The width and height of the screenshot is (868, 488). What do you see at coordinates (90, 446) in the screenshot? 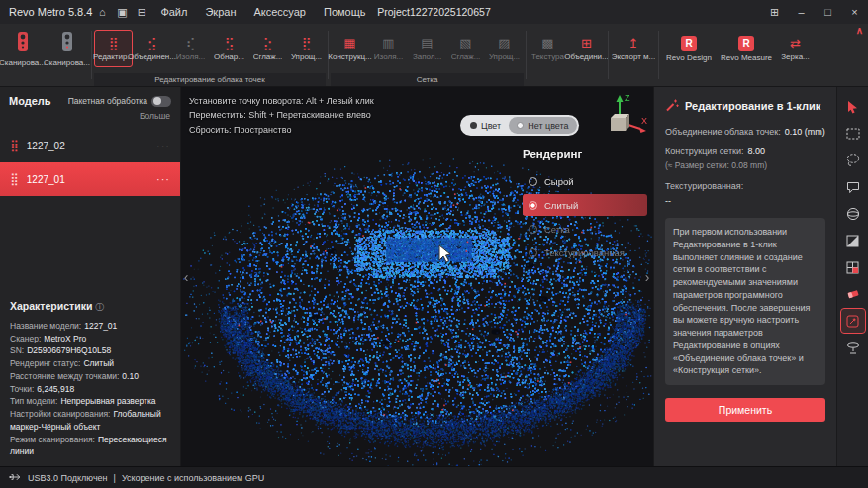
I see `property-row: Режим сканирования:Пересекающиеся линии` at bounding box center [90, 446].